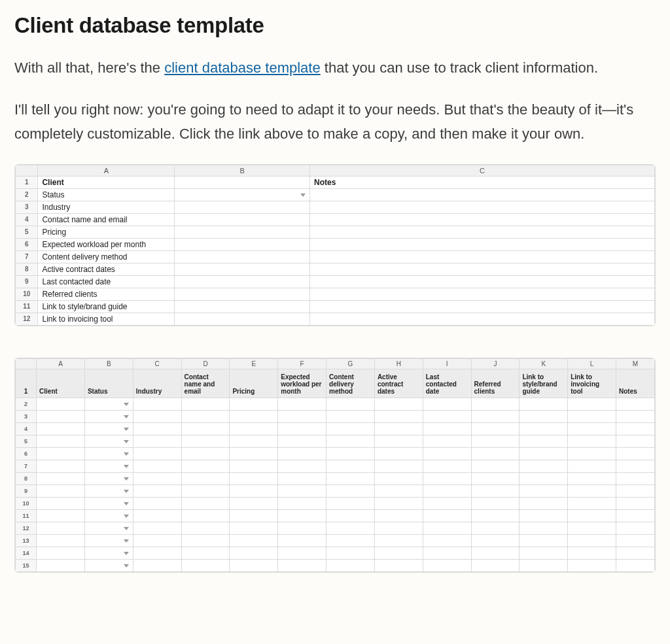  What do you see at coordinates (26, 429) in the screenshot?
I see `row-number: 4` at bounding box center [26, 429].